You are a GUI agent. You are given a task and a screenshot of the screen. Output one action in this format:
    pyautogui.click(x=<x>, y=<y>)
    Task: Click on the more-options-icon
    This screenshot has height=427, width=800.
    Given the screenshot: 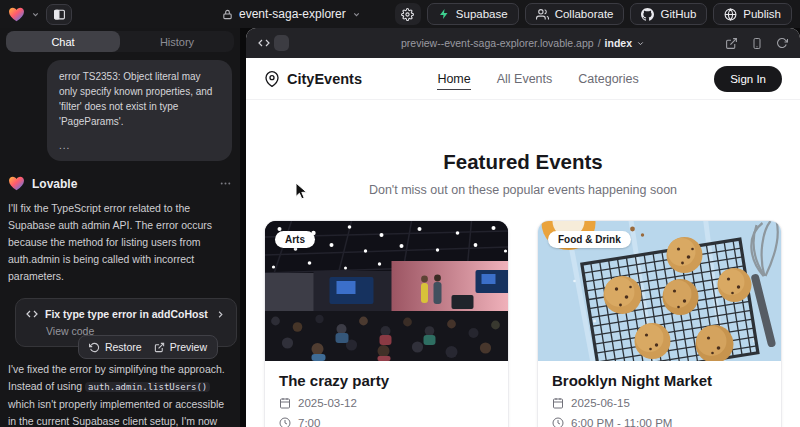 What is the action you would take?
    pyautogui.click(x=226, y=184)
    